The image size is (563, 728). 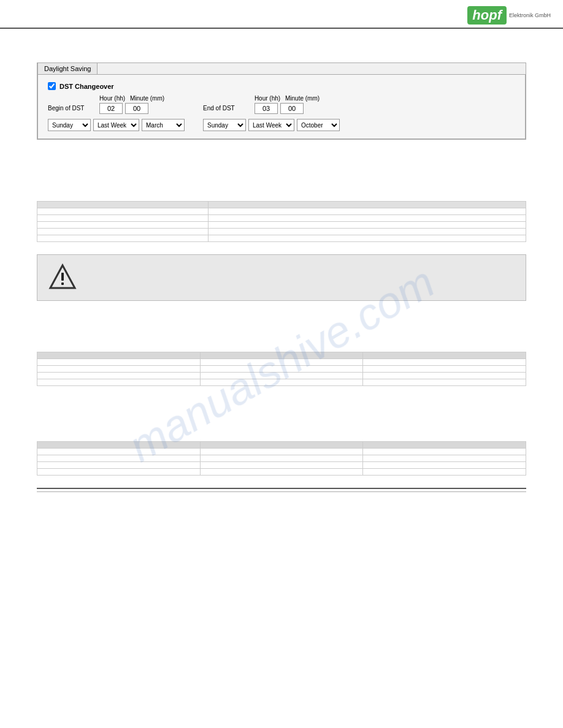 I want to click on dst-panel-inner: DST Changeover Hour (hh) Minute (mm) Beg…, so click(x=282, y=107).